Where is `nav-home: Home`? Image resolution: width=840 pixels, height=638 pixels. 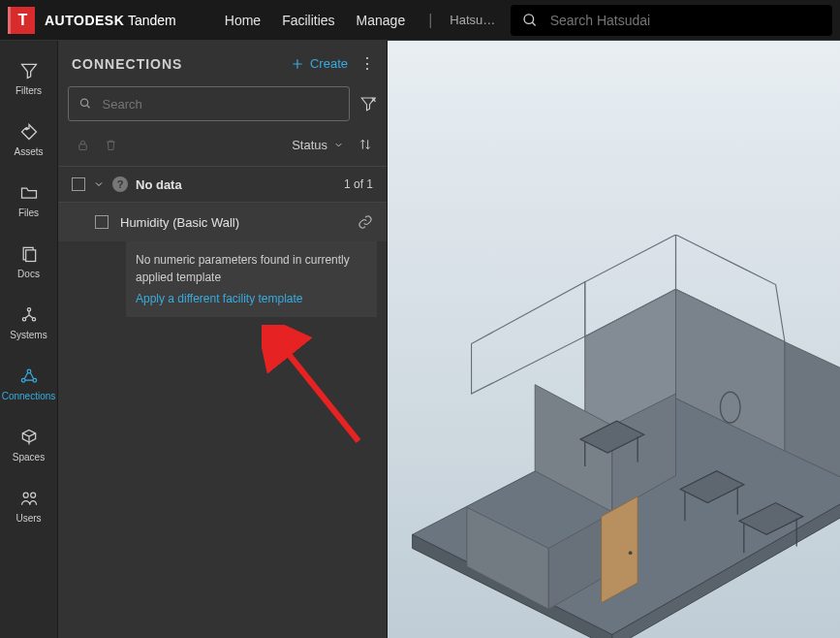 nav-home: Home is located at coordinates (242, 20).